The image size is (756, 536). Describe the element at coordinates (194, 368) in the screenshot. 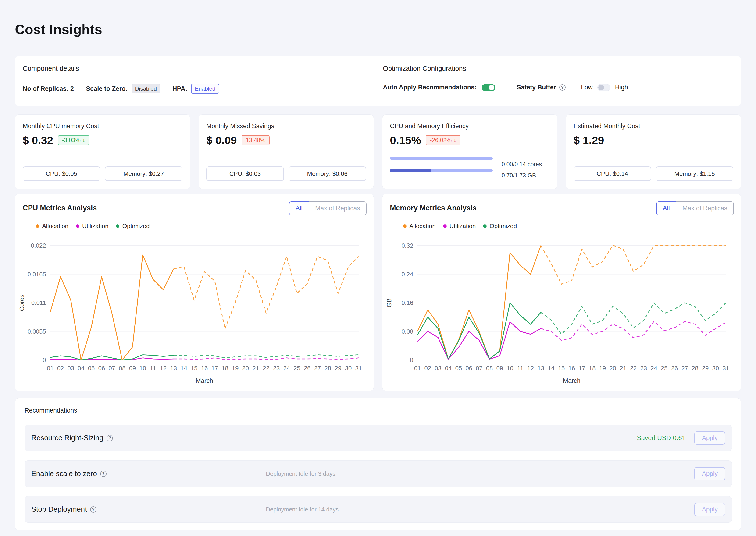

I see `svg-text: 15` at that location.